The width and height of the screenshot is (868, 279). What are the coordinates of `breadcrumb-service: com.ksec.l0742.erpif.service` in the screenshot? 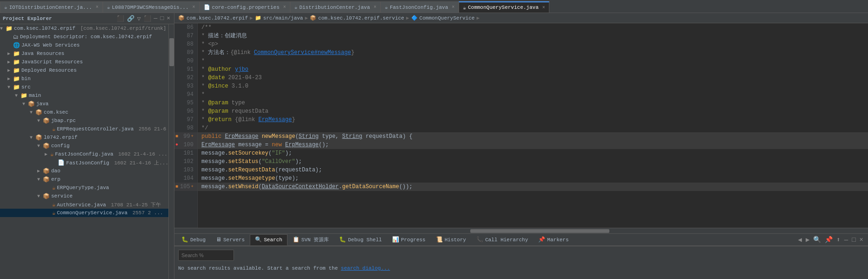 It's located at (361, 18).